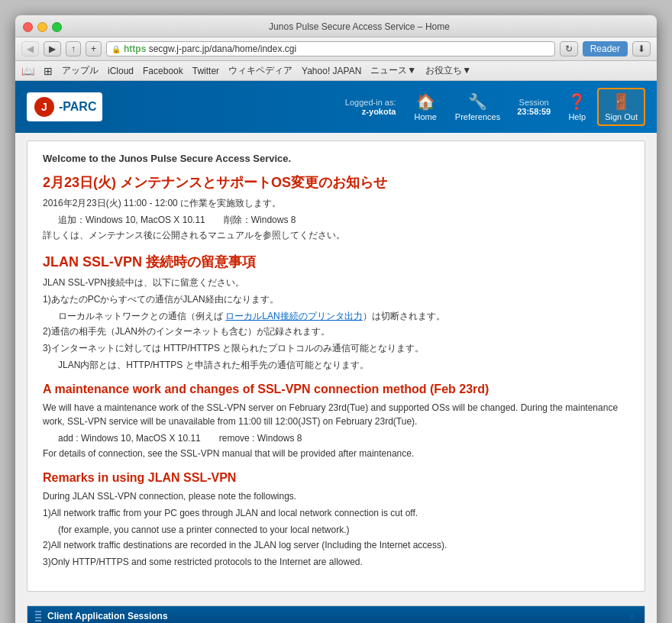 The height and width of the screenshot is (623, 672). I want to click on section-title-maintenance-en: A maintenance work and changes of SSL-VP…, so click(336, 389).